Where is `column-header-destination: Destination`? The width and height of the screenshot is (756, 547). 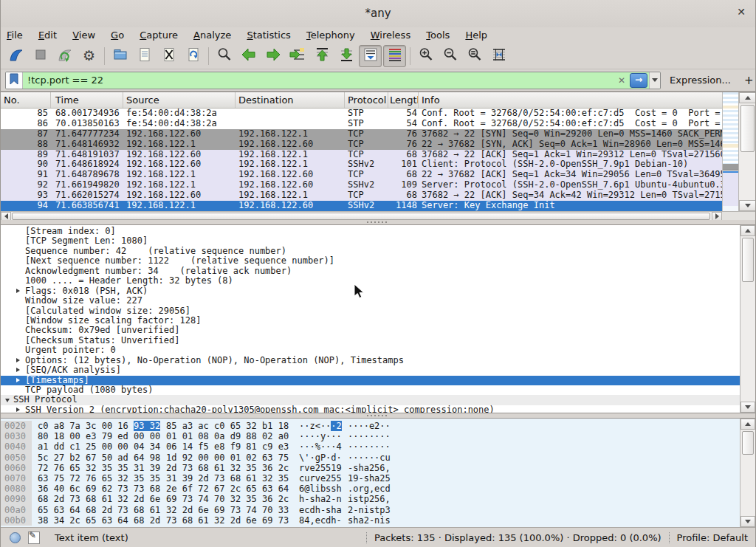
column-header-destination: Destination is located at coordinates (290, 100).